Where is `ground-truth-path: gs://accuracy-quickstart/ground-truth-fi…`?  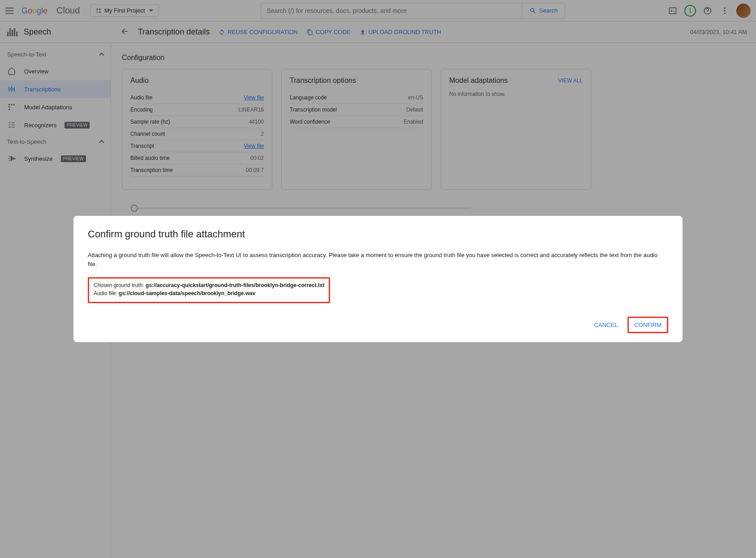 ground-truth-path: gs://accuracy-quickstart/ground-truth-fi… is located at coordinates (235, 285).